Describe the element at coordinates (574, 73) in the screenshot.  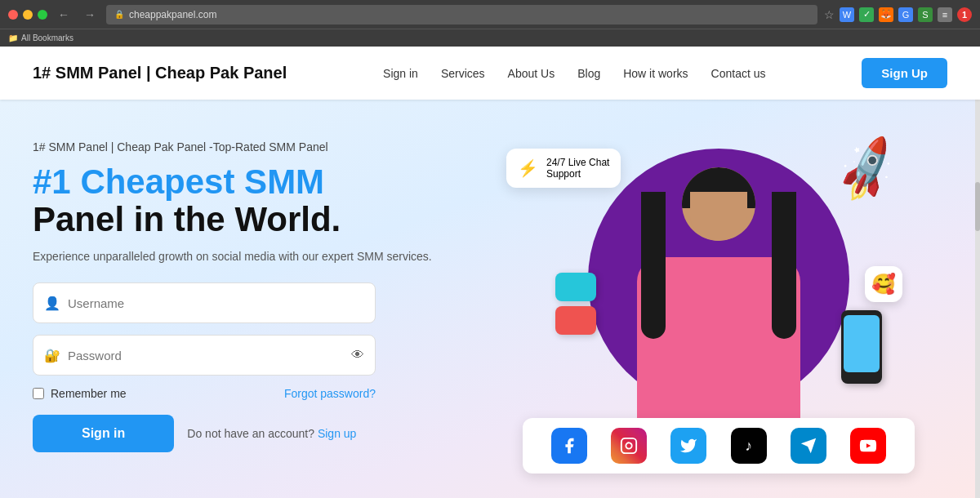
I see `nav-links: Sign in Services About Us Blog How it wo…` at that location.